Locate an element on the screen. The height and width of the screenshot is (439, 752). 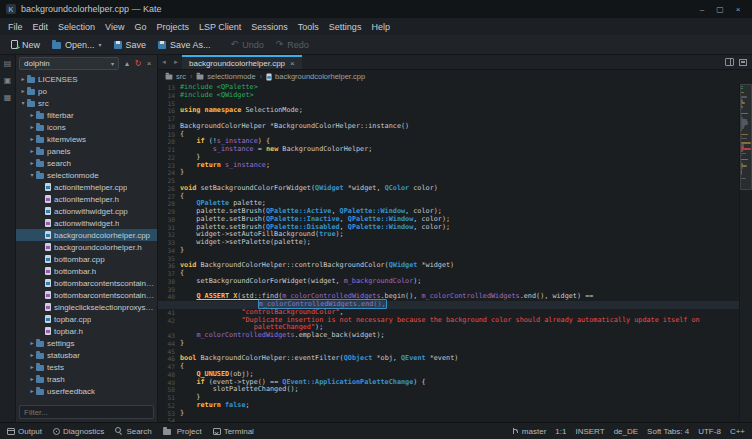
tree-item-licenses: ▸LICENSES is located at coordinates (86, 79).